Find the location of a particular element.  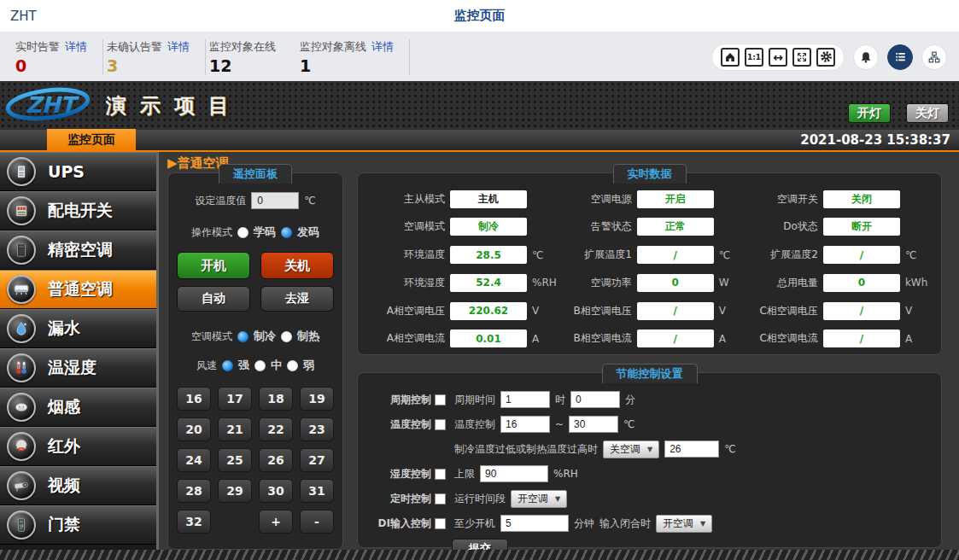

stat-item: 监控对象在线 12 is located at coordinates (251, 57).